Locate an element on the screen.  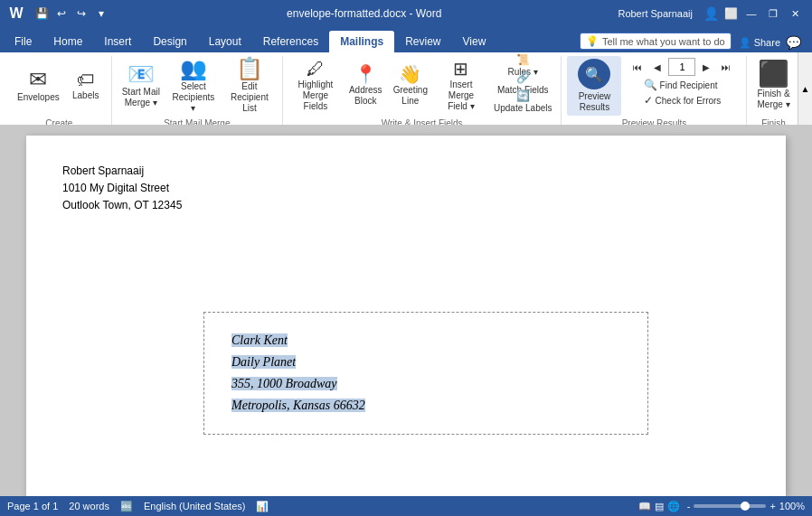
tab-file: File is located at coordinates (24, 42).